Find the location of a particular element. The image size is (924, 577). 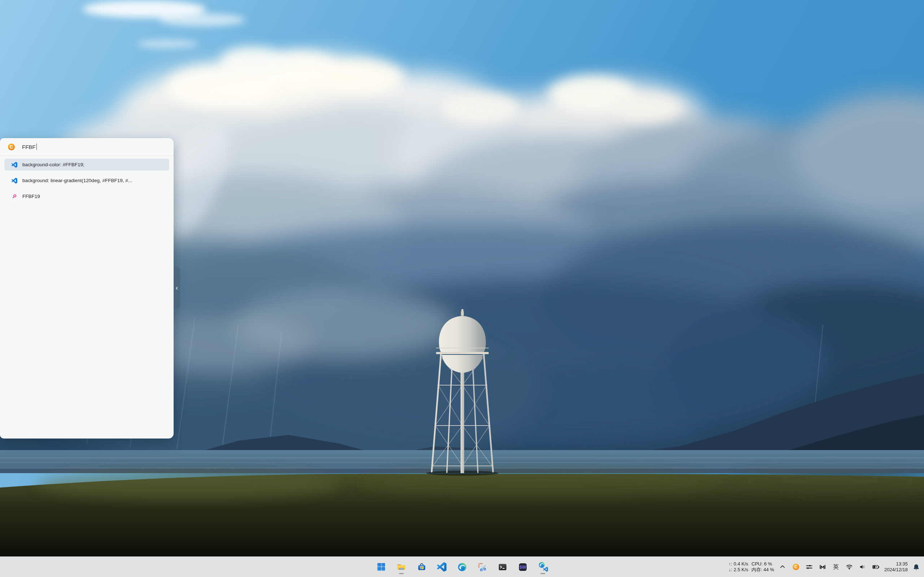

launcher-panel: C FFBF background-color: #FFBF19; backgr… is located at coordinates (87, 288).